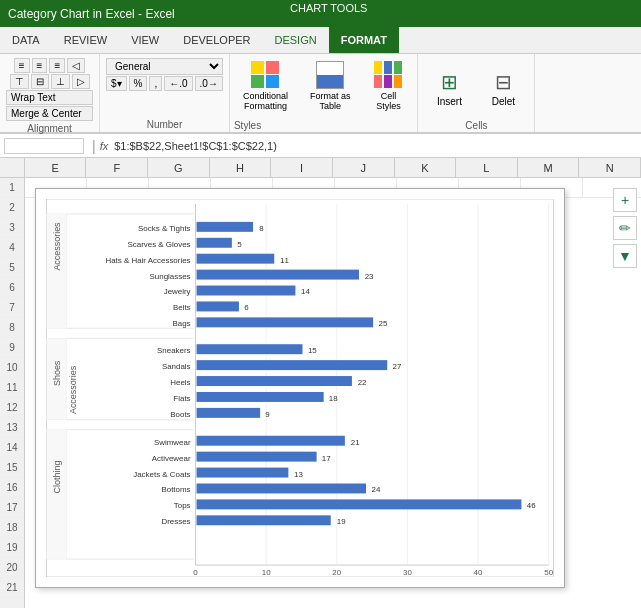 This screenshot has width=641, height=609. What do you see at coordinates (172, 442) in the screenshot?
I see `svg-text: Swimwear` at bounding box center [172, 442].